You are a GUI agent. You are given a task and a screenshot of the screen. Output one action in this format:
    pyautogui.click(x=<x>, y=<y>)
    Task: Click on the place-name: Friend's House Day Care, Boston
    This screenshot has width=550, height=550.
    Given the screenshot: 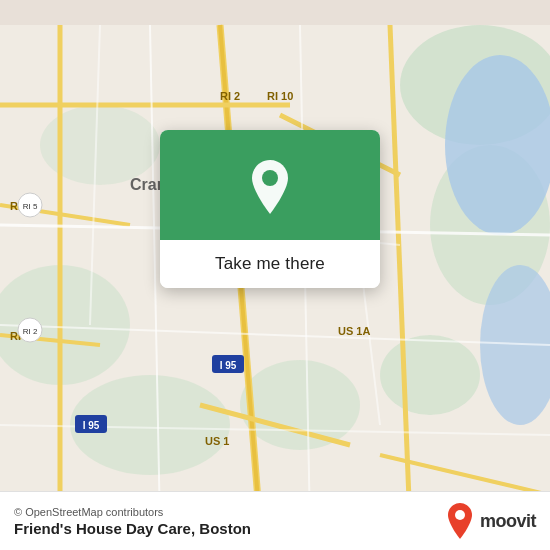 What is the action you would take?
    pyautogui.click(x=132, y=528)
    